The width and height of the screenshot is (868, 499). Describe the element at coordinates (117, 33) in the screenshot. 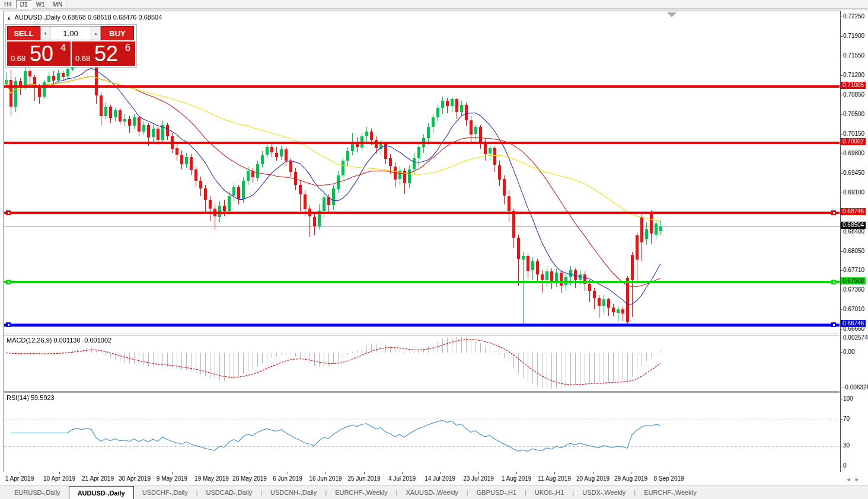

I see `buy-button: BUY` at that location.